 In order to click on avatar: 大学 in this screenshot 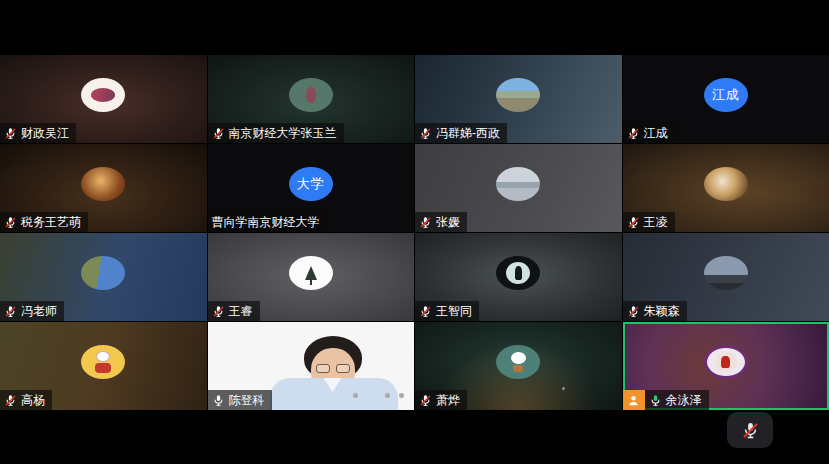, I will do `click(311, 184)`.